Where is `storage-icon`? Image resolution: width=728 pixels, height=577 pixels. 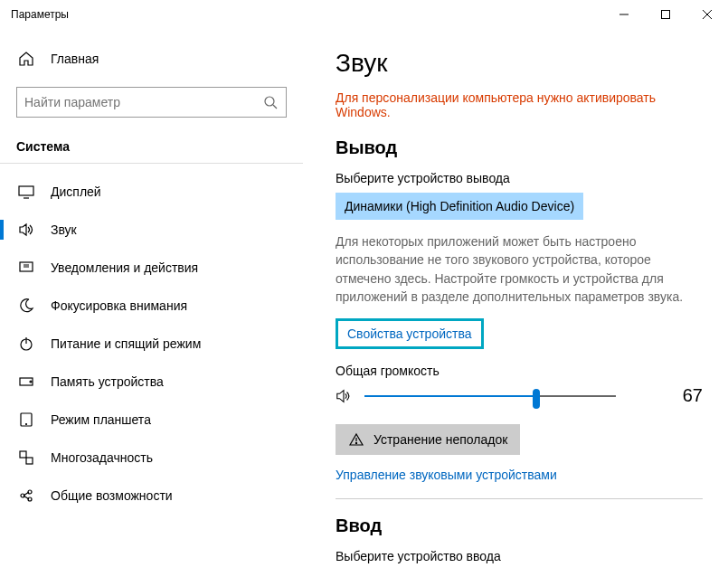
storage-icon is located at coordinates (26, 382).